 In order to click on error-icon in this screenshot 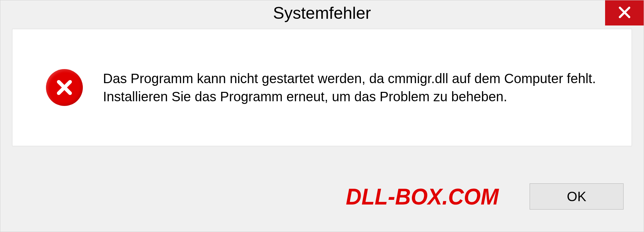, I will do `click(64, 88)`.